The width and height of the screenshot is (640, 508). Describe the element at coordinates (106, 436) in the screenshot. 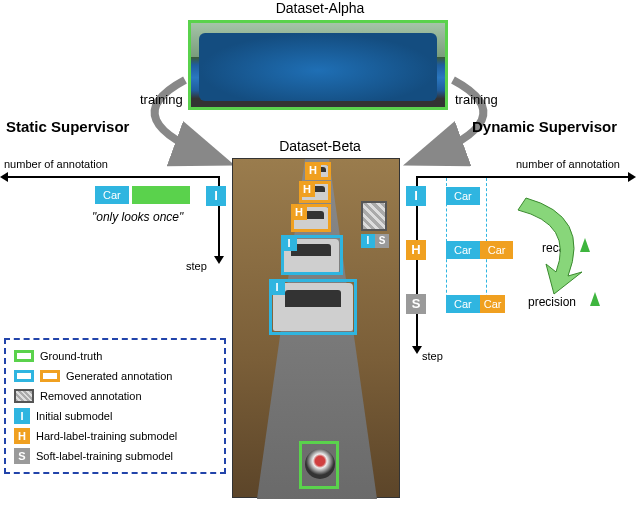

I see `legend-text: Hard-label-training submodel` at that location.